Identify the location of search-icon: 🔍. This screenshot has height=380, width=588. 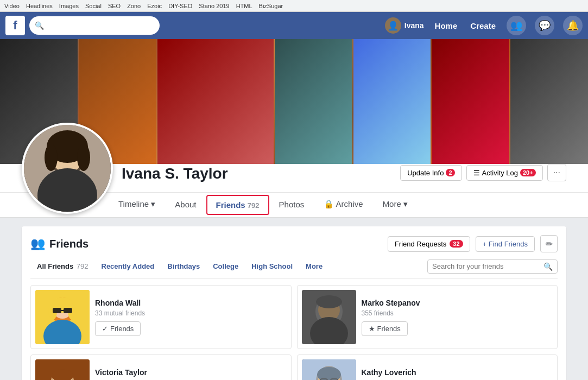
(39, 26).